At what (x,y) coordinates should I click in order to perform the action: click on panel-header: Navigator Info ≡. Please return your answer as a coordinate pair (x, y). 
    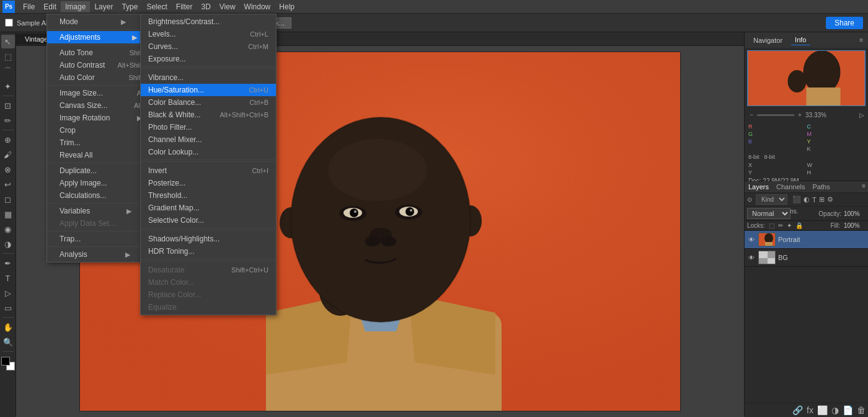
    Looking at the image, I should click on (806, 40).